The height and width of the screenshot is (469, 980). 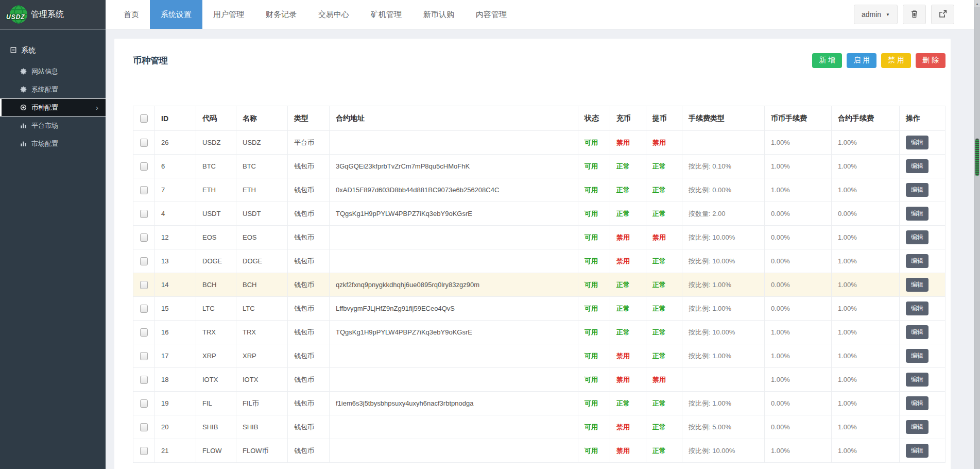 I want to click on nav-item-system-settings: 系统设置, so click(x=176, y=14).